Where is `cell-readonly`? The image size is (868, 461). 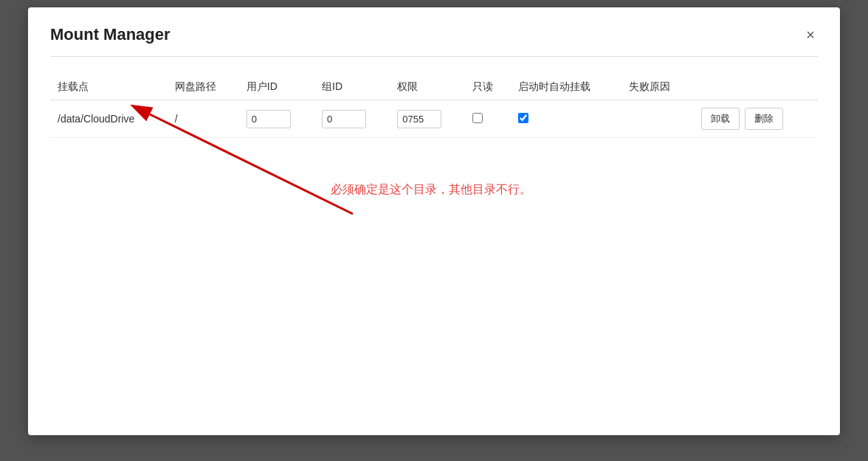
cell-readonly is located at coordinates (487, 119).